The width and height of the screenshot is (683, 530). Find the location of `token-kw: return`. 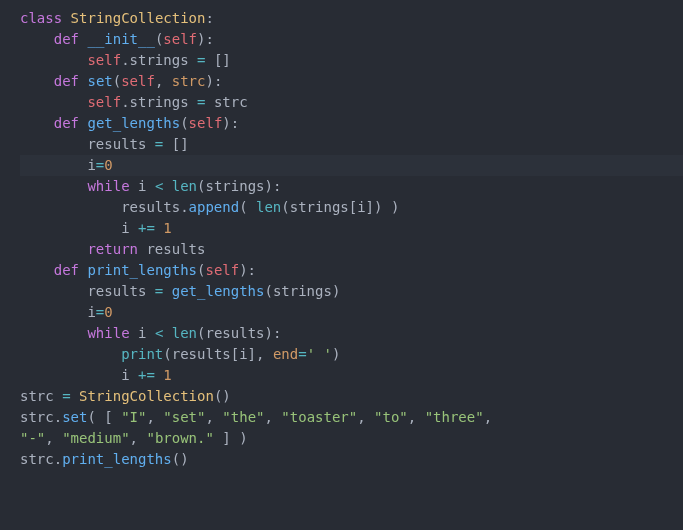

token-kw: return is located at coordinates (112, 249).